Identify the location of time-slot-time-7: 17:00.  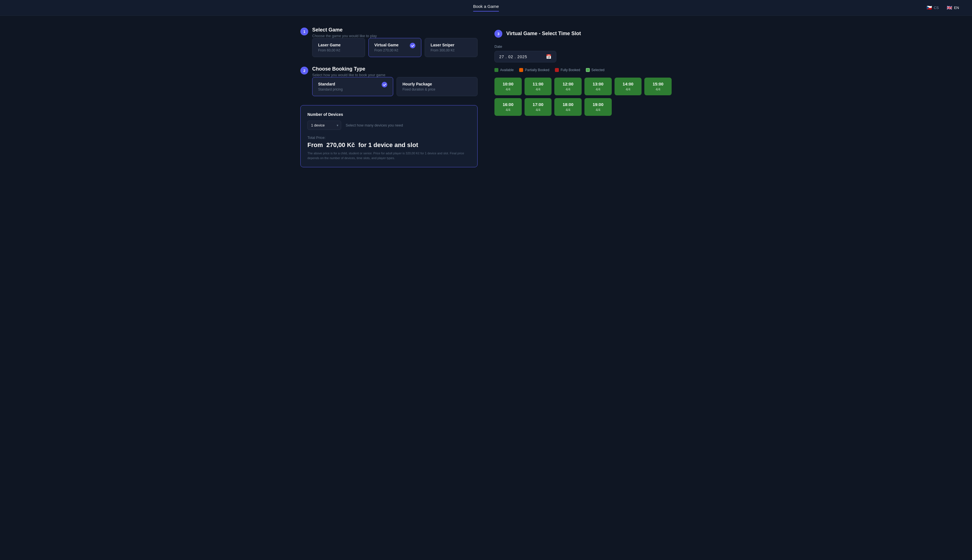
(538, 105).